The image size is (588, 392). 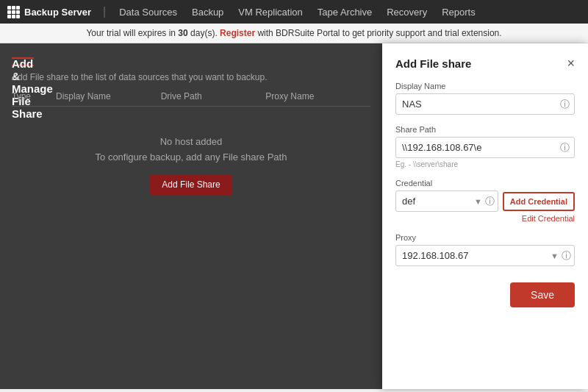 I want to click on trial-prefix: Your trial will expires in, so click(x=132, y=33).